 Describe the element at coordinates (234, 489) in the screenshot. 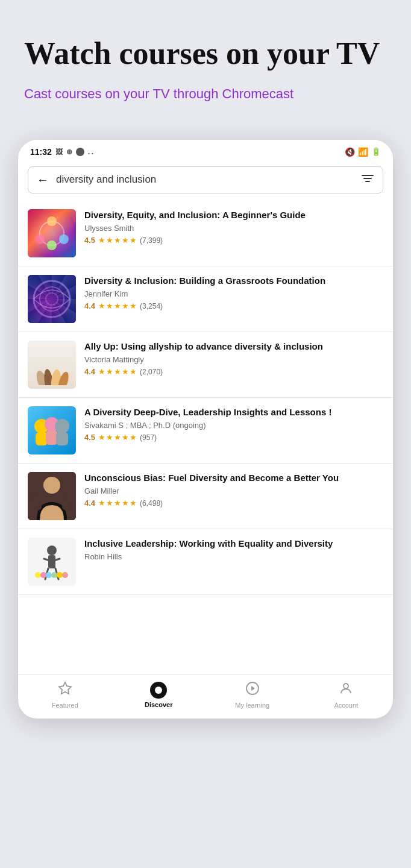

I see `course-info: Unconscious Bias: Fuel Diversity and Bec…` at that location.